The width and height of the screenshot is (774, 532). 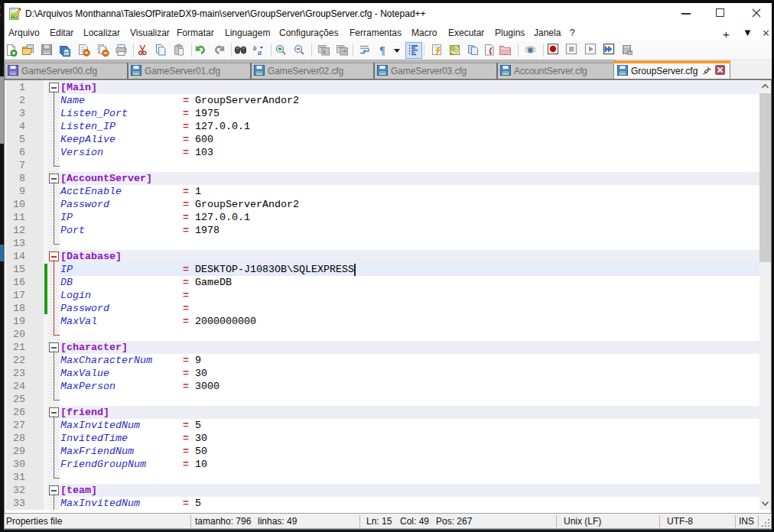 What do you see at coordinates (630, 54) in the screenshot?
I see `svg-text: uc` at bounding box center [630, 54].